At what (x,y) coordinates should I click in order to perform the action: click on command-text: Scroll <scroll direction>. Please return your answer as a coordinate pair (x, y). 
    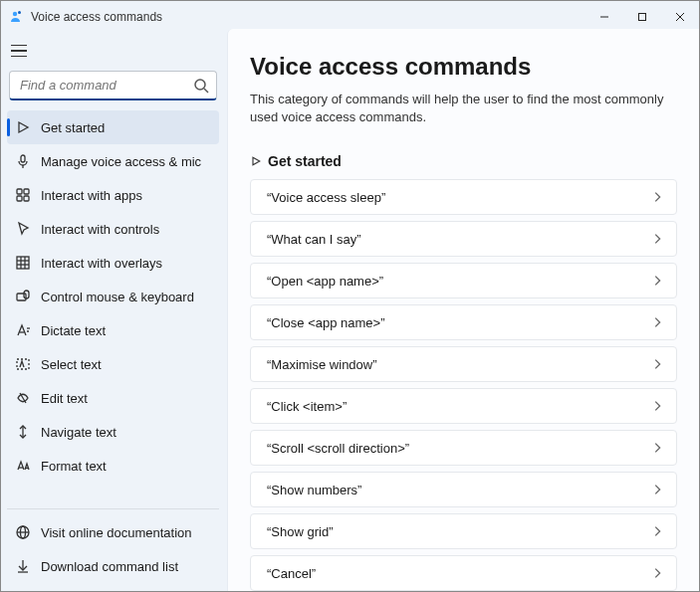
    Looking at the image, I should click on (339, 448).